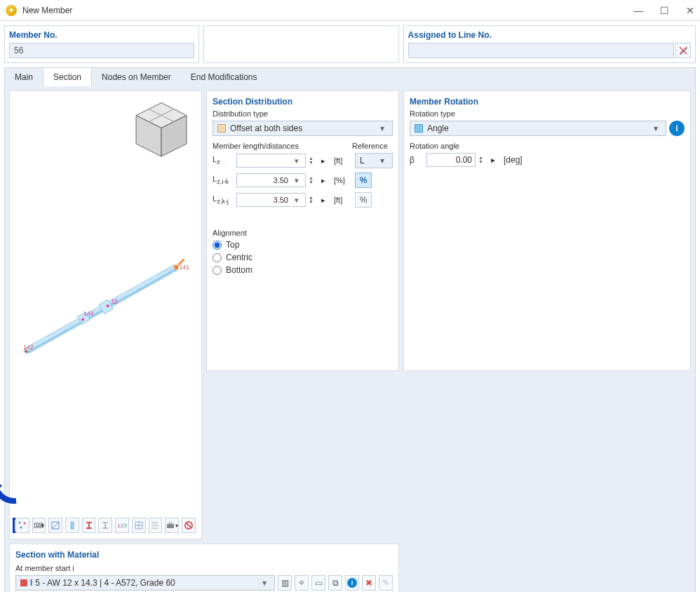 This screenshot has width=700, height=592. I want to click on vt-grid-icon, so click(139, 525).